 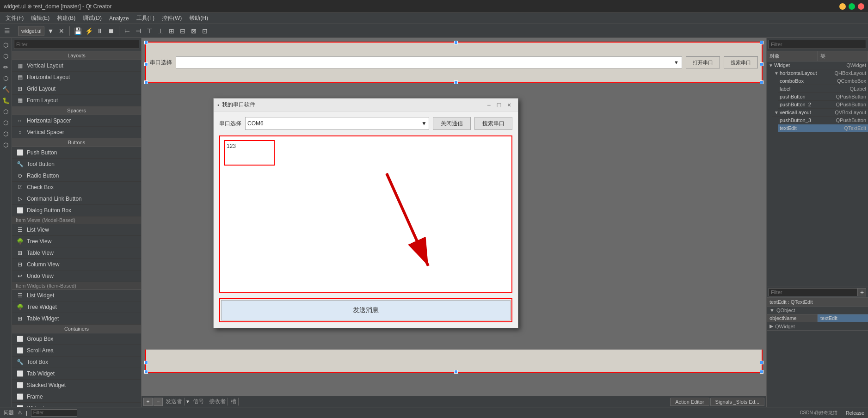 What do you see at coordinates (205, 31) in the screenshot?
I see `toolbar-btn-12: ⊡` at bounding box center [205, 31].